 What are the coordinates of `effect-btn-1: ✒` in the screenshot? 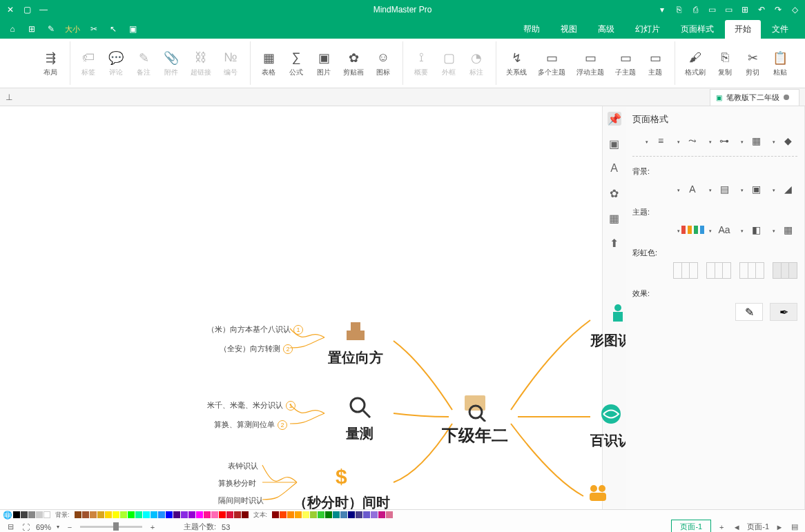 It's located at (784, 312).